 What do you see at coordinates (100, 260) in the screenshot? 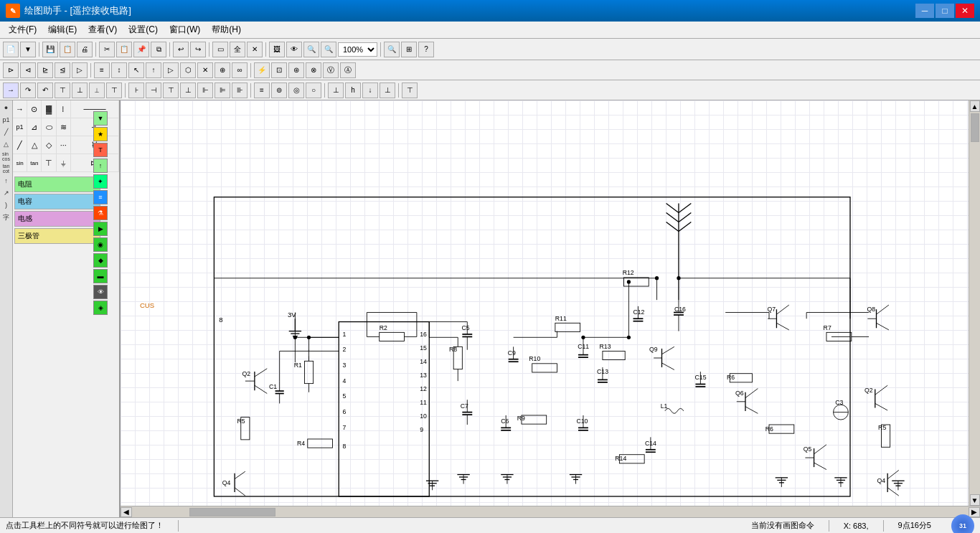
I see `strip-icon-10: ◆` at bounding box center [100, 260].